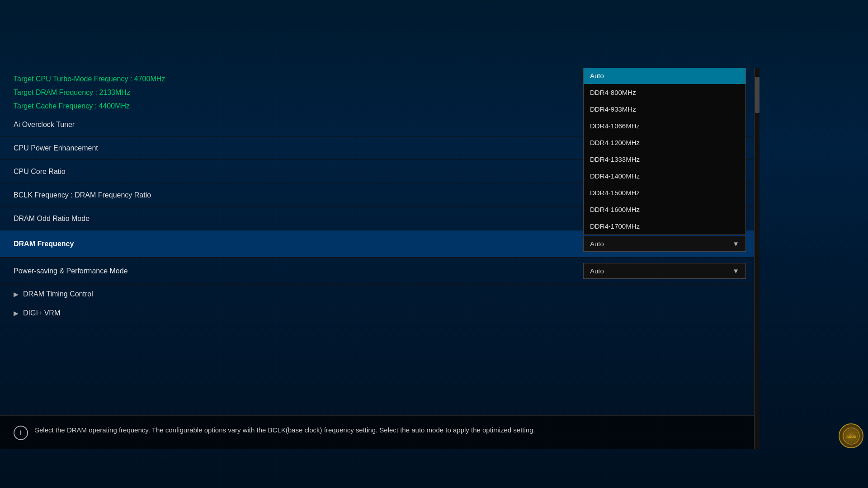  Describe the element at coordinates (665, 192) in the screenshot. I see `dropdown-option-ddr4-1500: DDR4-1500MHz` at that location.